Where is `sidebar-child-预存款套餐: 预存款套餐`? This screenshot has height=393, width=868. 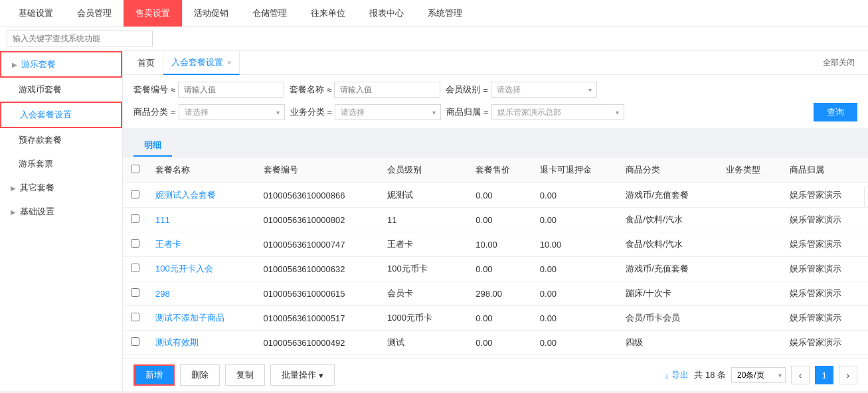 sidebar-child-预存款套餐: 预存款套餐 is located at coordinates (61, 140).